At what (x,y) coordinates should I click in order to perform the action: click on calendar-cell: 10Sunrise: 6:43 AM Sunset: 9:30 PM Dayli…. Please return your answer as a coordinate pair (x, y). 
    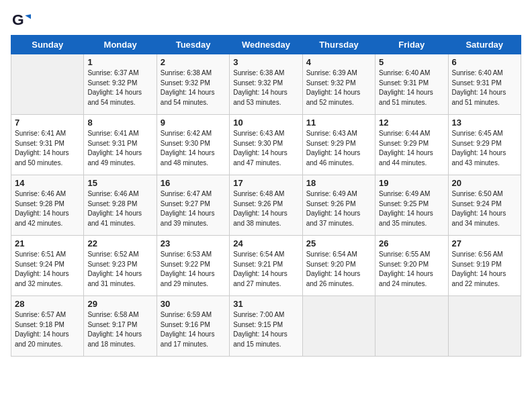
    Looking at the image, I should click on (266, 145).